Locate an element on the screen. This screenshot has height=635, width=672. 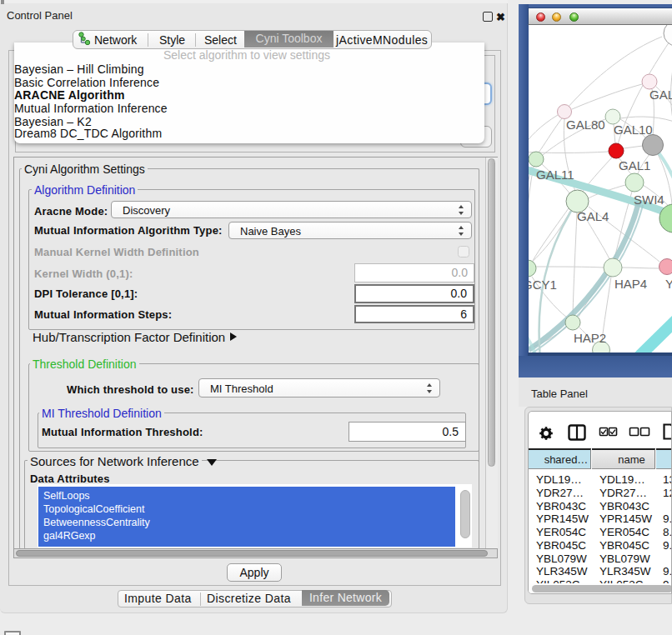
svg-text: GAL1 is located at coordinates (634, 165).